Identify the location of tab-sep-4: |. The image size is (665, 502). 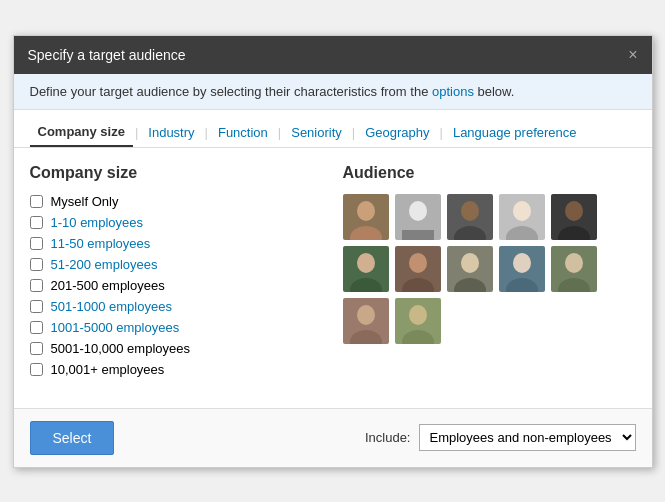
(354, 132).